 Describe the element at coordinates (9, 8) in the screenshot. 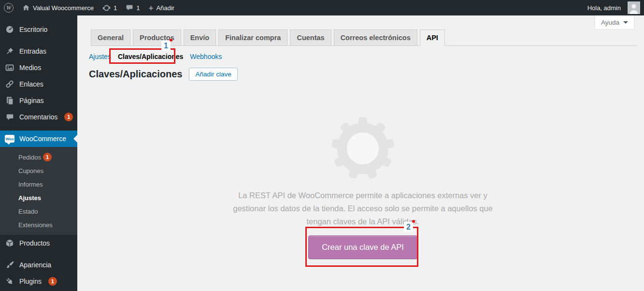

I see `wp-logo-menu: W` at that location.